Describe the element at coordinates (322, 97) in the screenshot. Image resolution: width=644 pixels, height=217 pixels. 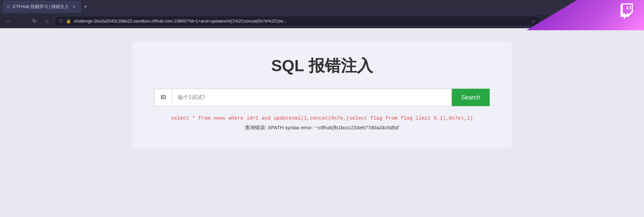
I see `search-form: ID Search` at that location.